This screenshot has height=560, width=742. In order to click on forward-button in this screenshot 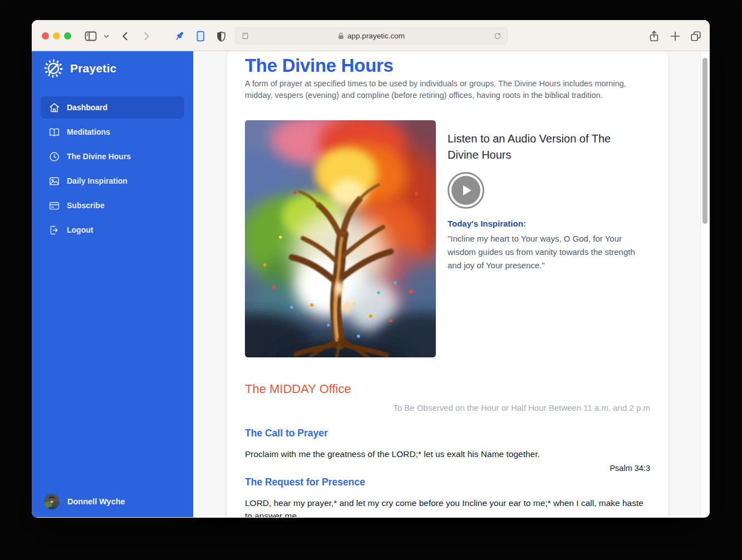, I will do `click(146, 36)`.